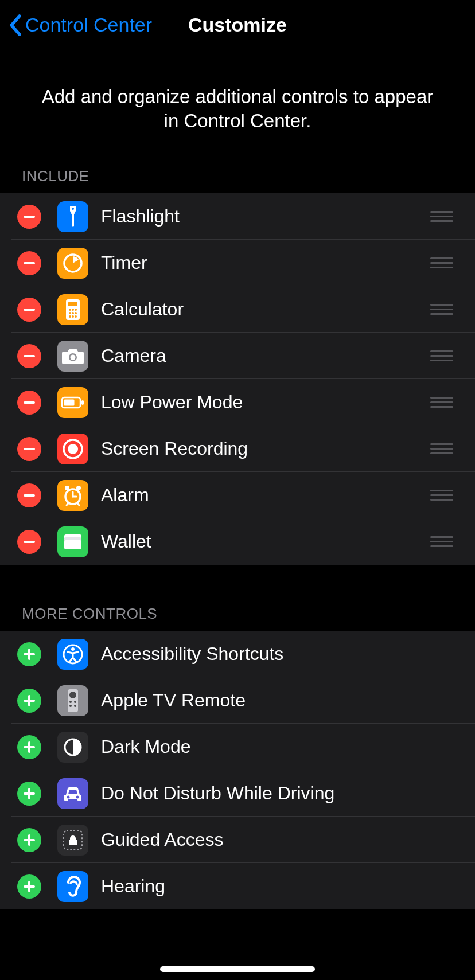 The image size is (475, 980). Describe the element at coordinates (288, 840) in the screenshot. I see `row-label: Guided Access` at that location.